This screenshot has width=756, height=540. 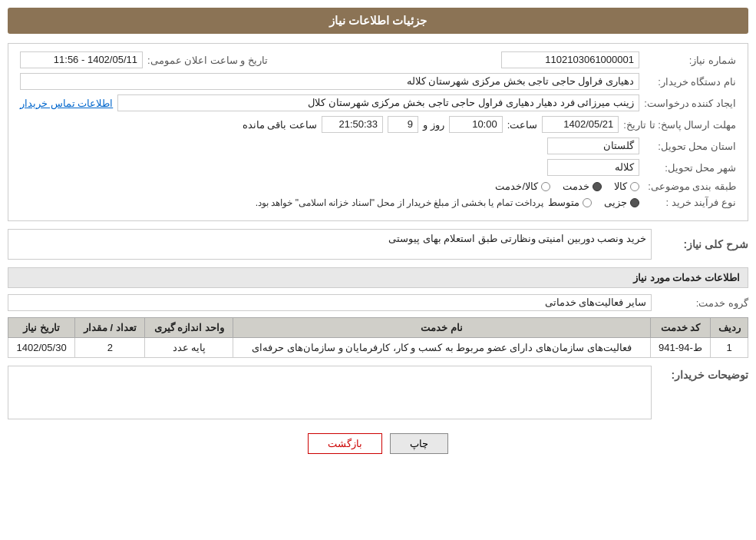 What do you see at coordinates (330, 244) in the screenshot?
I see `sharhKoli-text: خرید ونصب دوربین امنیتی ونظارتی طبق استع…` at bounding box center [330, 244].